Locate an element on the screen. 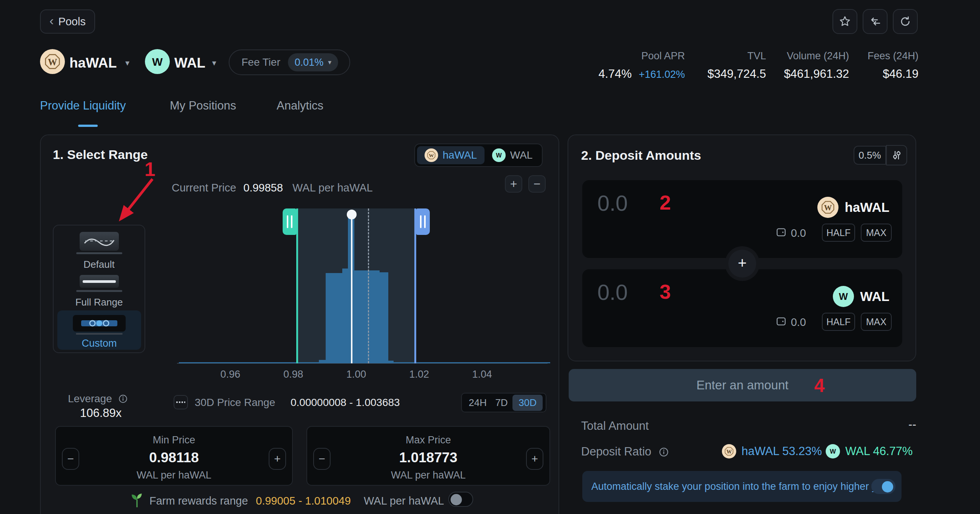 The width and height of the screenshot is (980, 514). preset-custom: Custom is located at coordinates (99, 330).